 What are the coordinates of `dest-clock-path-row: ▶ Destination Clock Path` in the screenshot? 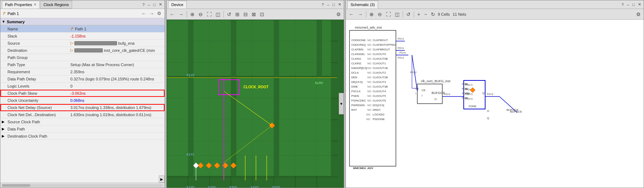 It's located at (82, 136).